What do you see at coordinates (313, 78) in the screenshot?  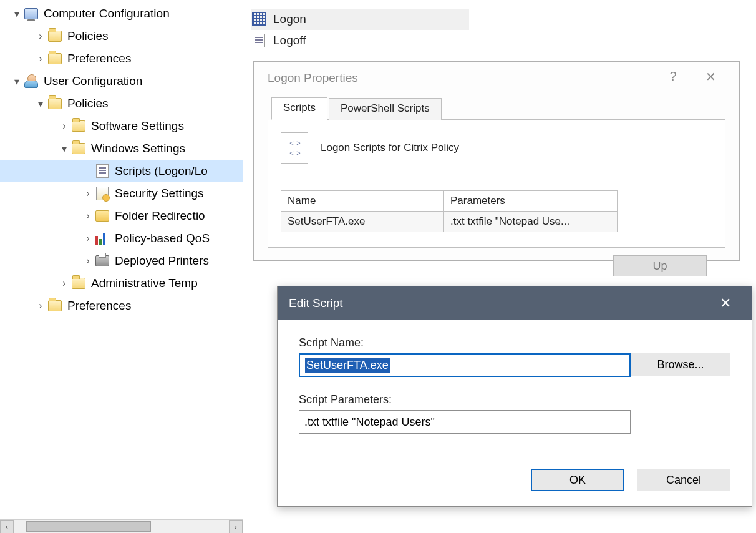 I see `dialog-title: Logon Properties` at bounding box center [313, 78].